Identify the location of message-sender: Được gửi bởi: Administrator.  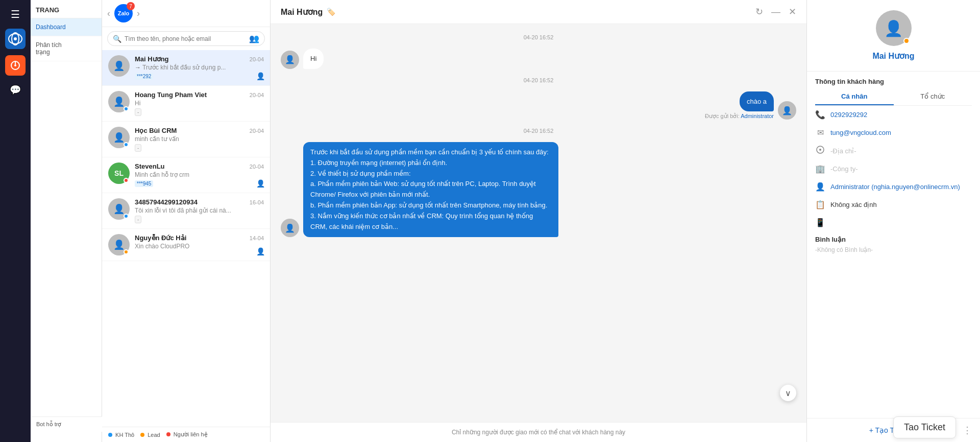
(739, 117).